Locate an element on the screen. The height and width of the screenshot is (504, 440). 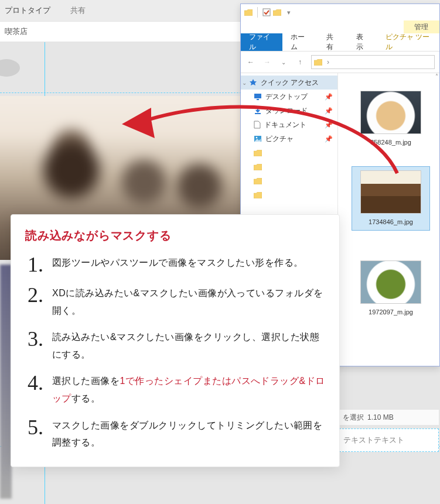
picture-icon is located at coordinates (258, 139).